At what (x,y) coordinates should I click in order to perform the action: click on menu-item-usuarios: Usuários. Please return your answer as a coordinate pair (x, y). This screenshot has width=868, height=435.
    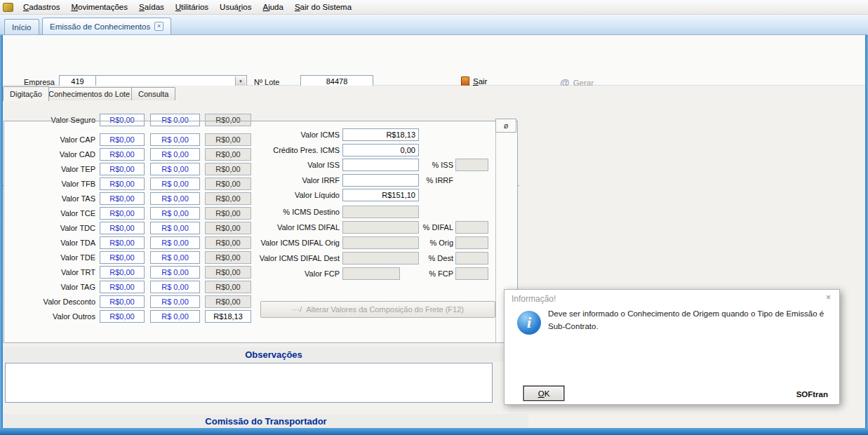
    Looking at the image, I should click on (236, 7).